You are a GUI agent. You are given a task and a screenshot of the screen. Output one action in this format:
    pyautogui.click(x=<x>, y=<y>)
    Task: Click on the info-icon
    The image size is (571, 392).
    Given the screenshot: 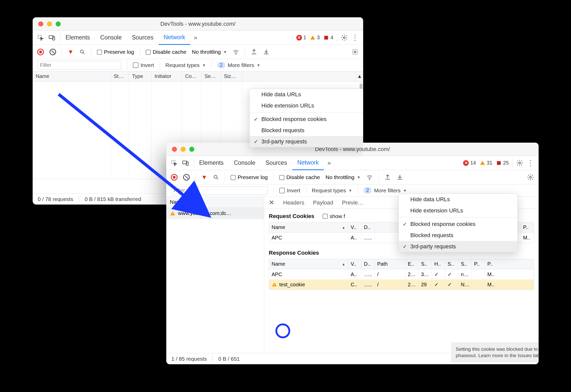 What is the action you would take?
    pyautogui.click(x=326, y=38)
    